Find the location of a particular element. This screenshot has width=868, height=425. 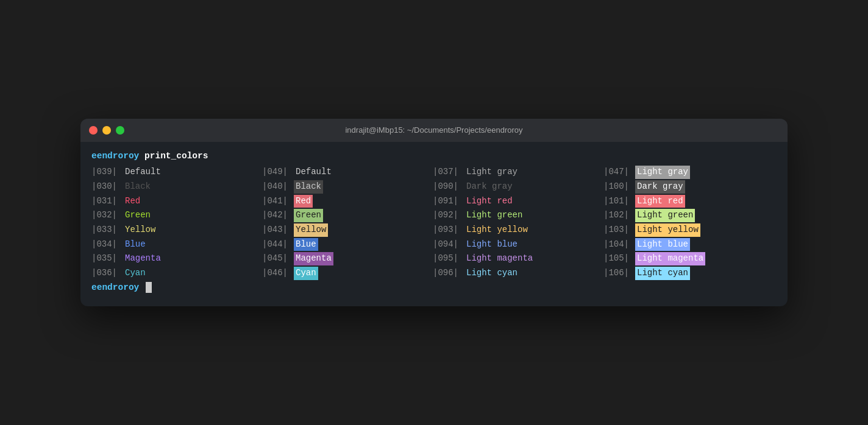

color-entry: |094|Light blue is located at coordinates (518, 245).